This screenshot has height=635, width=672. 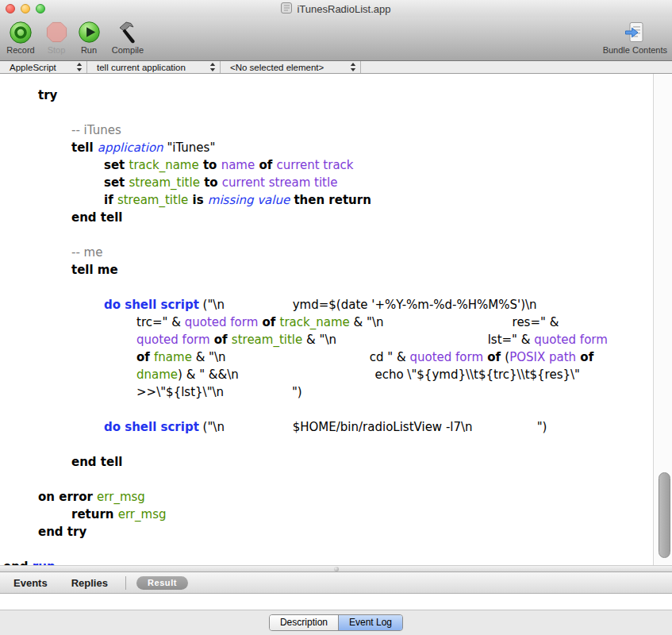 I want to click on tab-replies: Replies, so click(x=90, y=583).